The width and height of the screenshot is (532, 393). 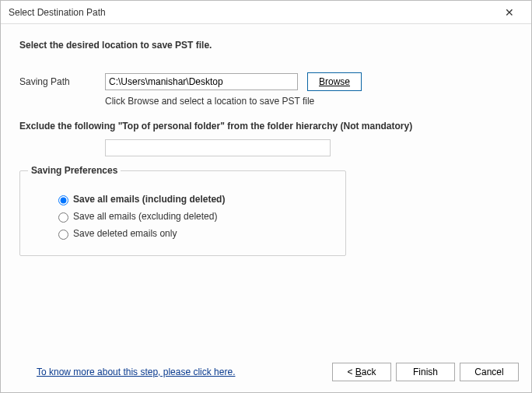 What do you see at coordinates (489, 372) in the screenshot?
I see `cancel-button: Cancel` at bounding box center [489, 372].